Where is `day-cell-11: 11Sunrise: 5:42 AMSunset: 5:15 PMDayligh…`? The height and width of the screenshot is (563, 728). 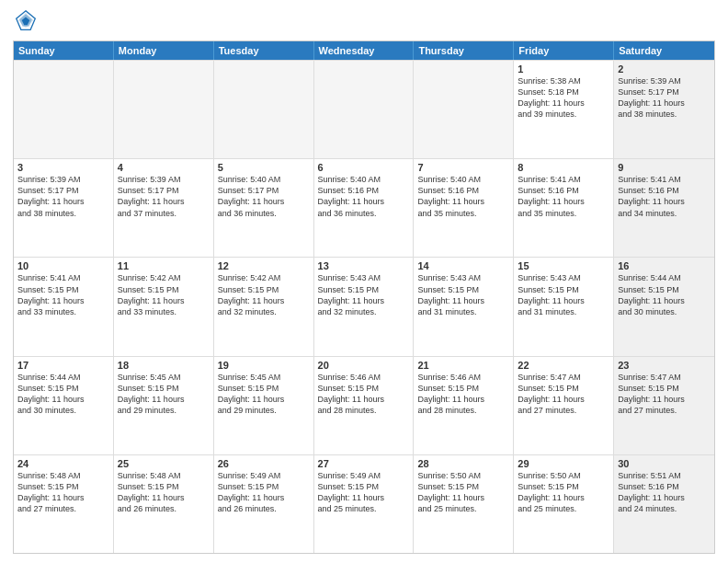 day-cell-11: 11Sunrise: 5:42 AMSunset: 5:15 PMDayligh… is located at coordinates (164, 306).